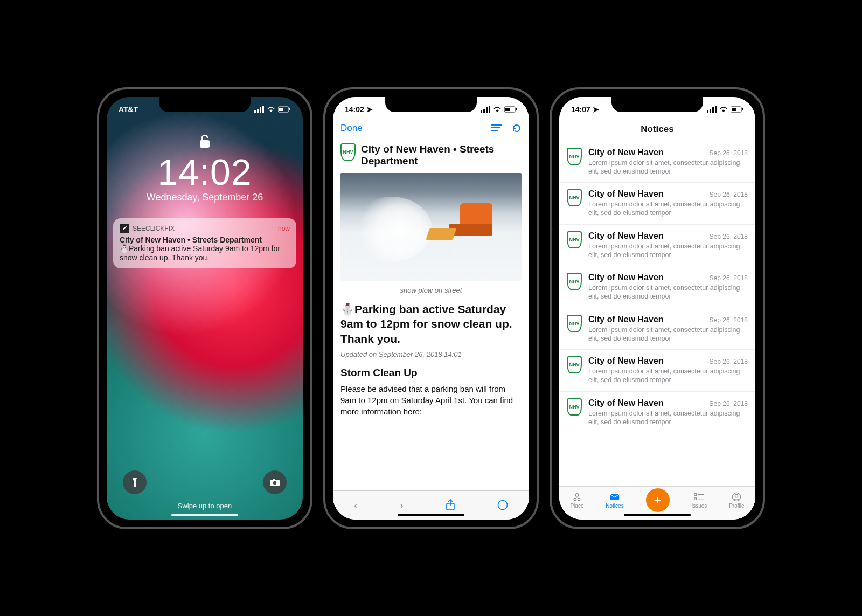 This screenshot has width=862, height=616. Describe the element at coordinates (205, 197) in the screenshot. I see `lock-date: Wednesday, September 26` at that location.